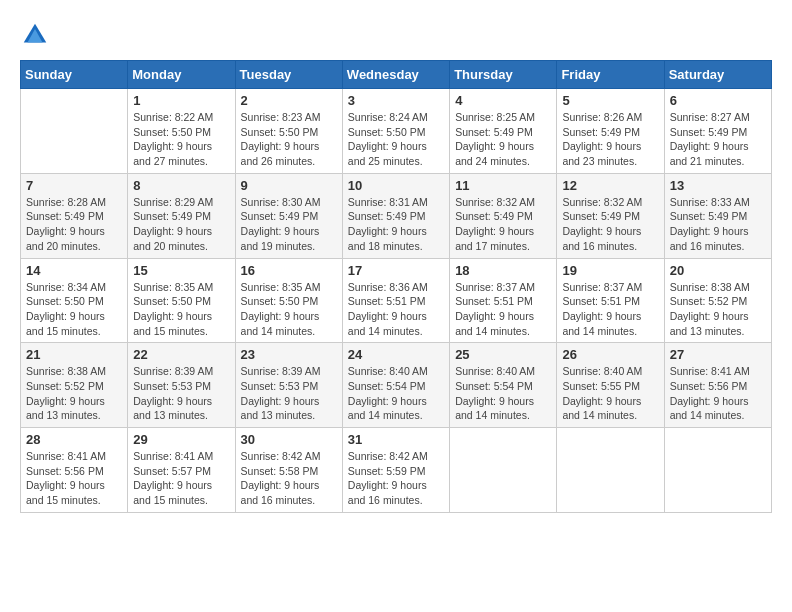  Describe the element at coordinates (396, 75) in the screenshot. I see `calendar-header-wednesday: Wednesday` at that location.